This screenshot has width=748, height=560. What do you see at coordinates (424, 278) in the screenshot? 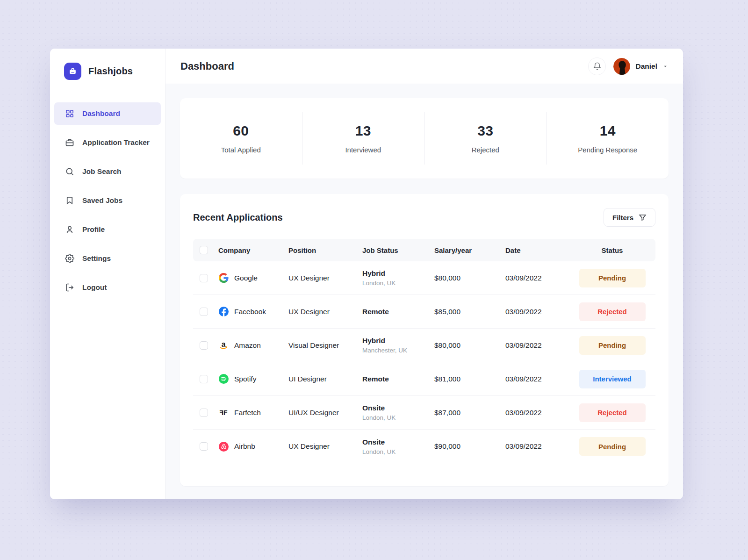
I see `table-row: a FF Google UX Designer Hybrid London, U…` at bounding box center [424, 278].